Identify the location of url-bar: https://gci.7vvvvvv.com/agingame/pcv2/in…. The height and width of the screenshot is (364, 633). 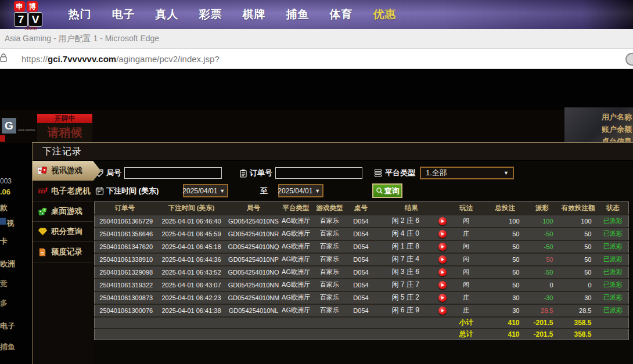
(316, 59).